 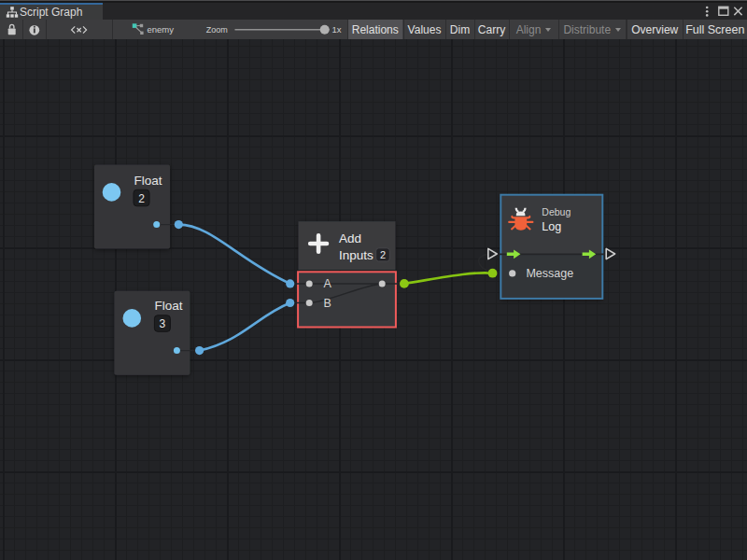 What do you see at coordinates (328, 303) in the screenshot?
I see `svg-text: B` at bounding box center [328, 303].